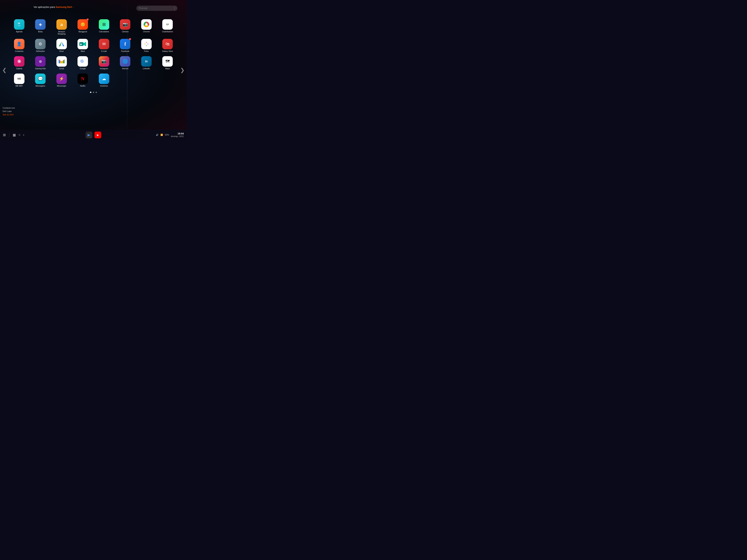 The height and width of the screenshot is (560, 747). What do you see at coordinates (93, 135) in the screenshot?
I see `taskbar: ⊞ ▦ ○ ‹ ▶ ▶ 🔊 📶 52% 19:04 domingo, 10/12` at bounding box center [93, 135].